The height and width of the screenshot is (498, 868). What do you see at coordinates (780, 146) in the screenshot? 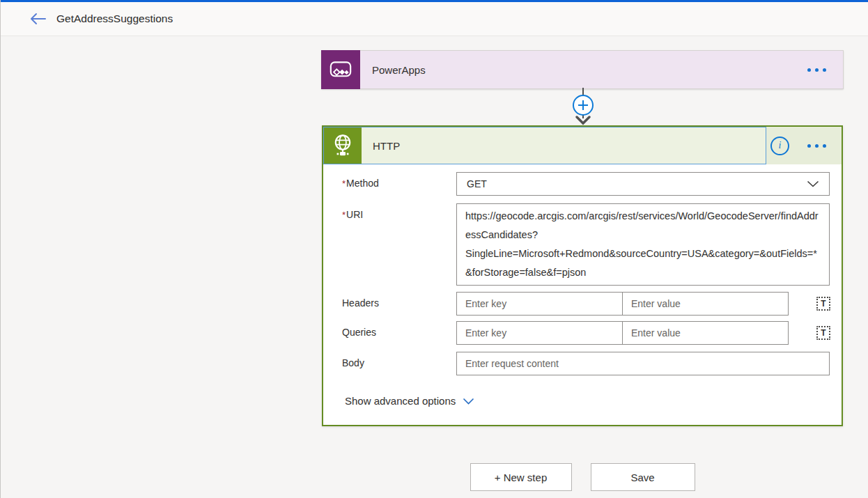
I see `info-icon: i` at bounding box center [780, 146].